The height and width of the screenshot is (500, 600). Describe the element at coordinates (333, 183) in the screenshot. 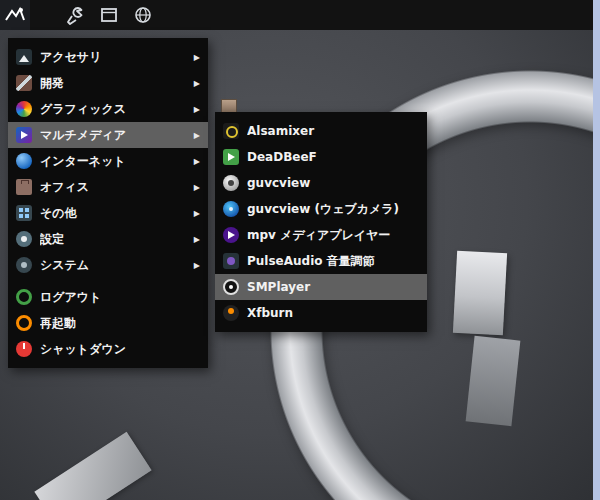

I see `submenu-item-label: guvcview` at that location.